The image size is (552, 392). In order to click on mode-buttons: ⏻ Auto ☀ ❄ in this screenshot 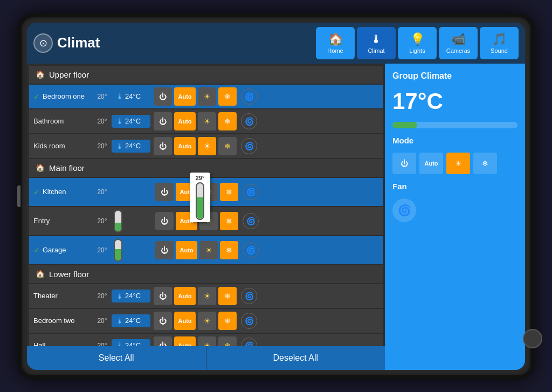, I will do `click(455, 163)`.